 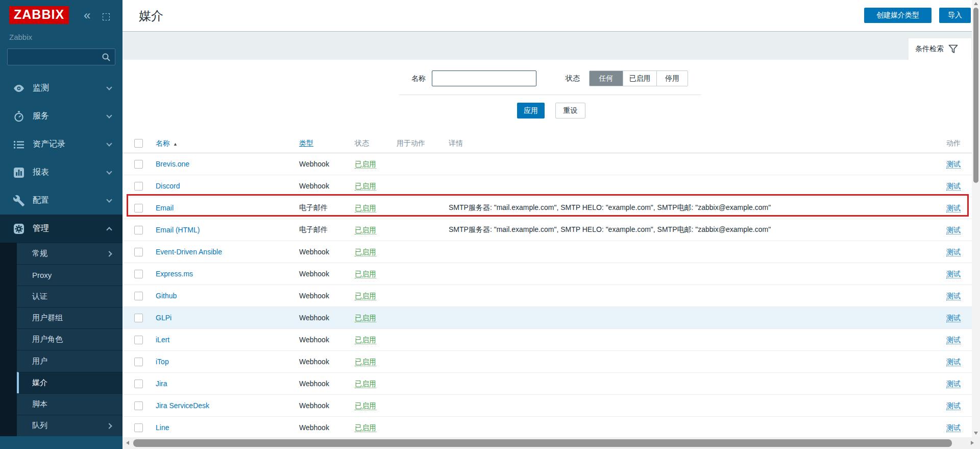 What do you see at coordinates (940, 49) in the screenshot?
I see `filter-tab: 条件检索` at bounding box center [940, 49].